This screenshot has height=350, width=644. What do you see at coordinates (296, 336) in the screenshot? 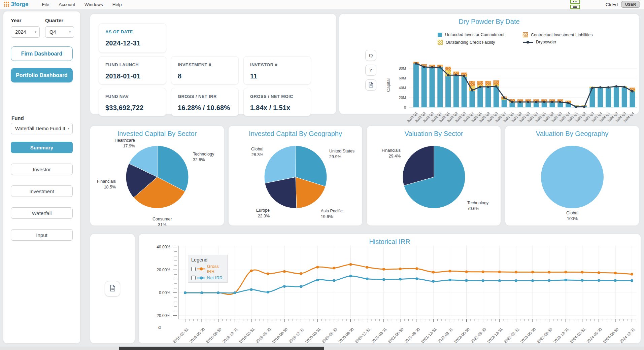
I see `svg-text: 2019-12-31` at bounding box center [296, 336].